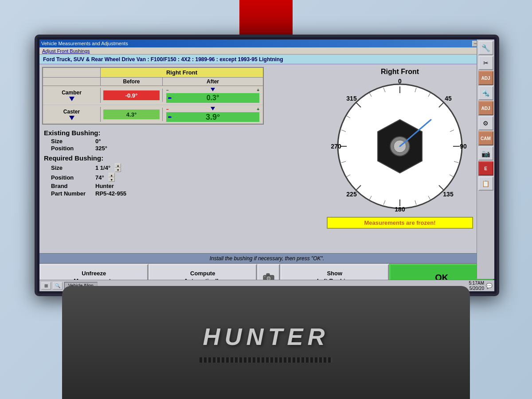  Describe the element at coordinates (73, 193) in the screenshot. I see `required-part-key: Part Number` at that location.